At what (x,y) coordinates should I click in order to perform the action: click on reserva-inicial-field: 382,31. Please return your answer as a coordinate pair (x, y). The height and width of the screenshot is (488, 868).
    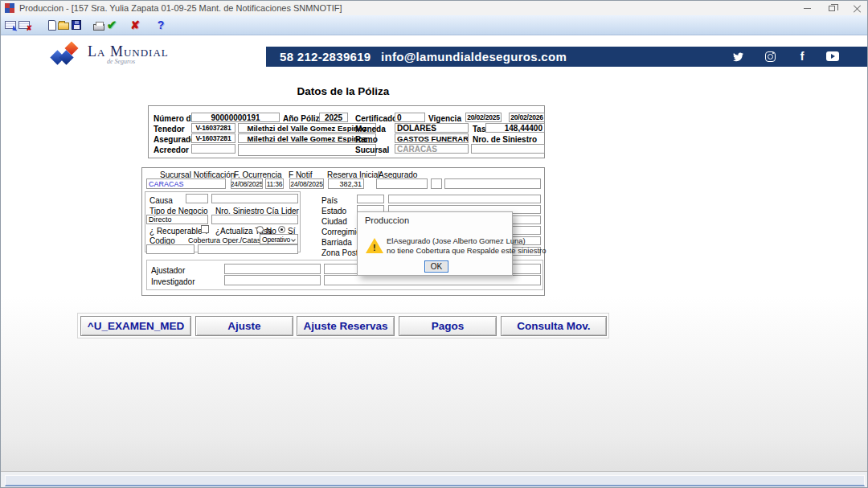
    Looking at the image, I should click on (346, 183).